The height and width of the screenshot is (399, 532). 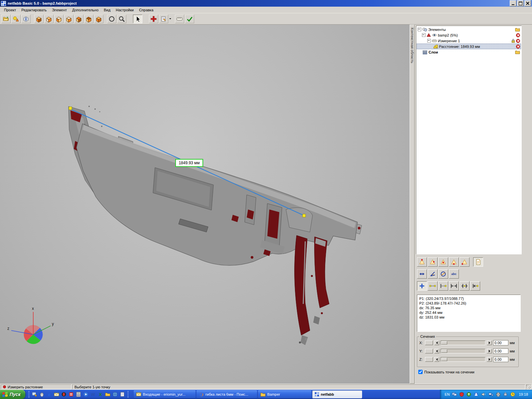 What do you see at coordinates (433, 286) in the screenshot?
I see `dim-point-point-button` at bounding box center [433, 286].